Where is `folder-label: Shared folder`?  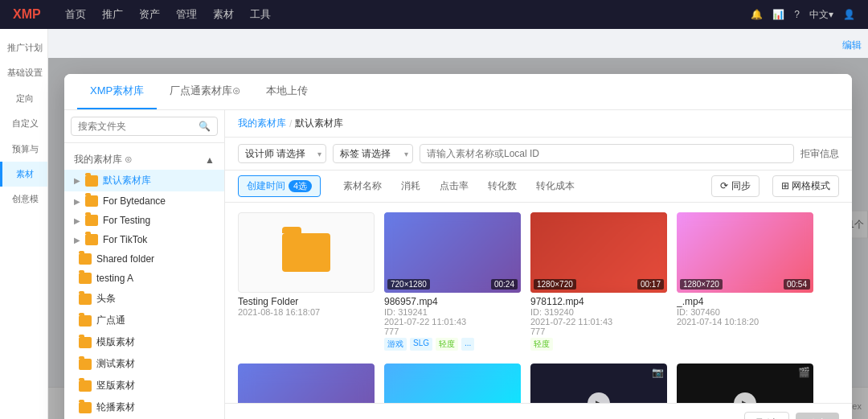 folder-label: Shared folder is located at coordinates (125, 259).